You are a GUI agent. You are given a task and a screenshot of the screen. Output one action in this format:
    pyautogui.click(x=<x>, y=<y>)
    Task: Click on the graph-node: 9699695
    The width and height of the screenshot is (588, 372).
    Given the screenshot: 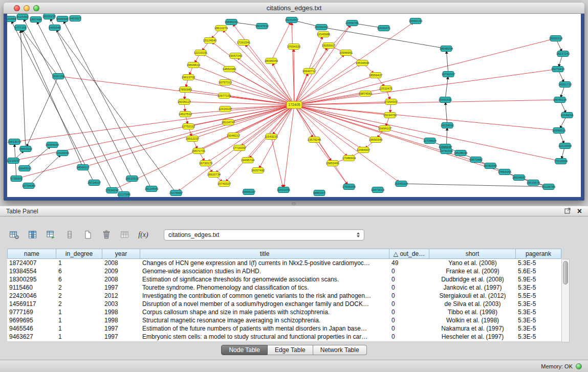 What is the action you would take?
    pyautogui.click(x=62, y=19)
    